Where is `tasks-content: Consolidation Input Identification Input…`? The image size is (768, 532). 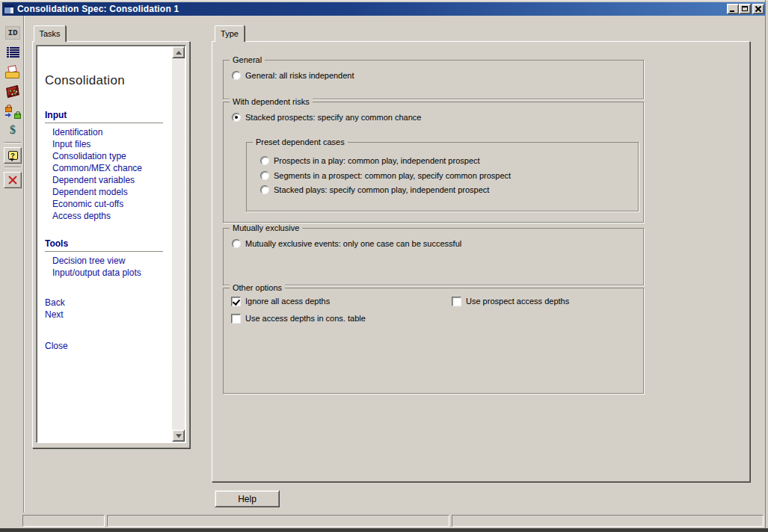 tasks-content: Consolidation Input Identification Input… is located at coordinates (105, 244).